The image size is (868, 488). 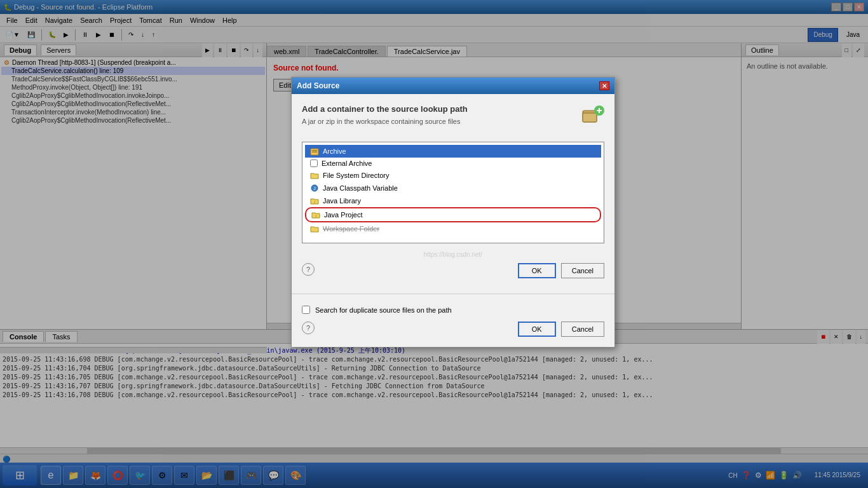 What do you see at coordinates (318, 86) in the screenshot?
I see `dialog-title: Add Source` at bounding box center [318, 86].